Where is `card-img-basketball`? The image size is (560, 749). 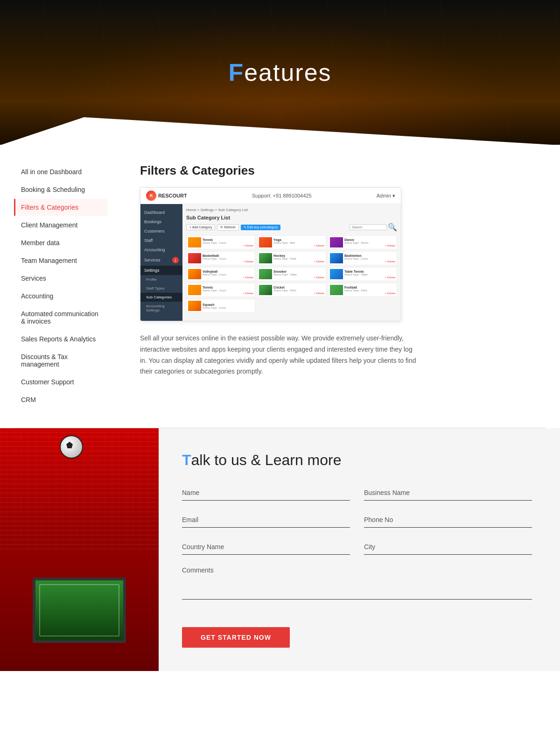 card-img-basketball is located at coordinates (195, 258).